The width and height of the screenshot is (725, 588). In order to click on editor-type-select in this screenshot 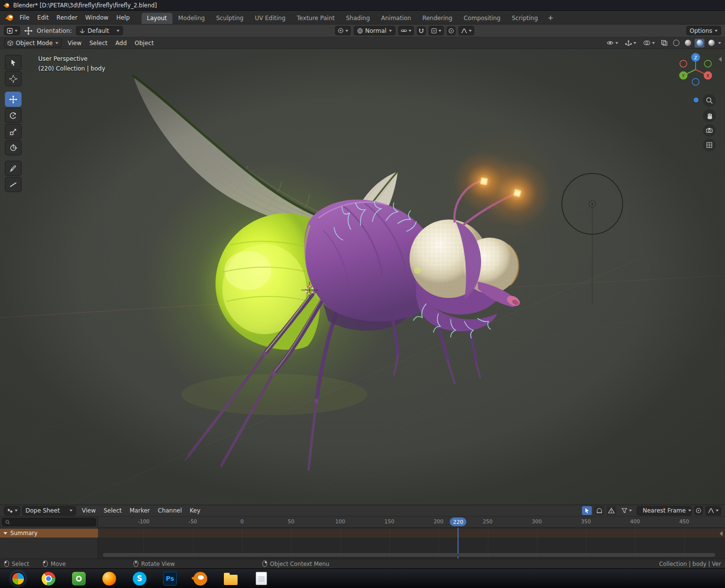, I will do `click(12, 30)`.